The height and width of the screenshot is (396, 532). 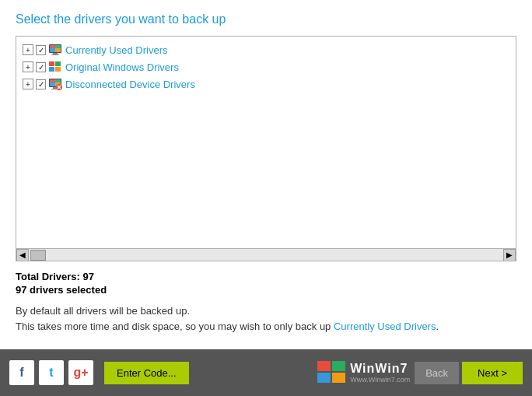 What do you see at coordinates (38, 255) in the screenshot?
I see `scroll-thumb` at bounding box center [38, 255].